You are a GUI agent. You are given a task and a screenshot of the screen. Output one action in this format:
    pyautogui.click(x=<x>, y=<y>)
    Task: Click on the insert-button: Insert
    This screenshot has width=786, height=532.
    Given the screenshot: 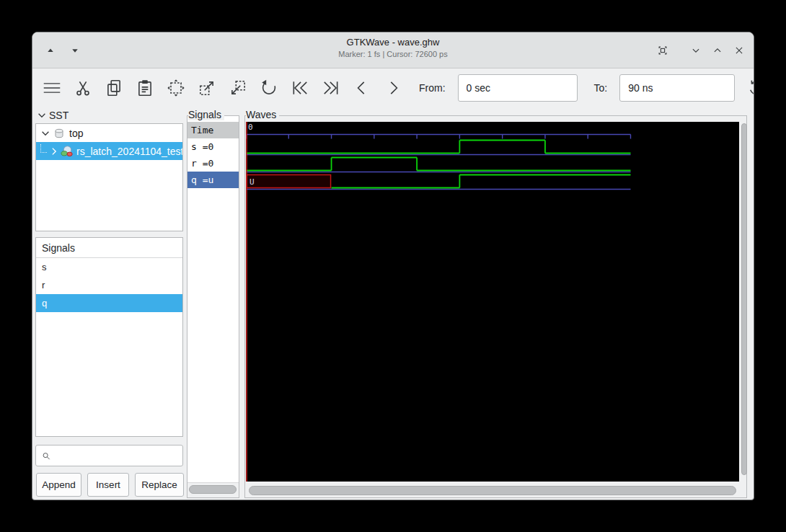 What is the action you would take?
    pyautogui.click(x=108, y=484)
    